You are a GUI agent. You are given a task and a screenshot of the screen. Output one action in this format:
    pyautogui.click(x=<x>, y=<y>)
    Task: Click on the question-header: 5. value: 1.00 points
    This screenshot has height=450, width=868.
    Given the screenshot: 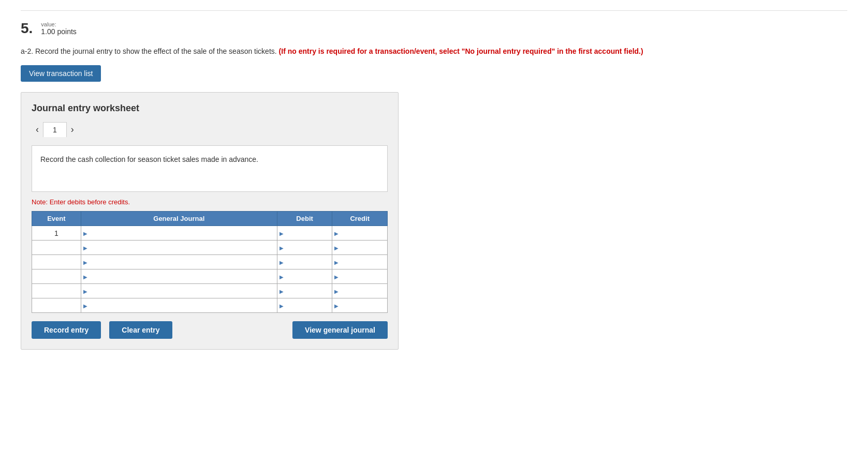 What is the action you would take?
    pyautogui.click(x=434, y=28)
    